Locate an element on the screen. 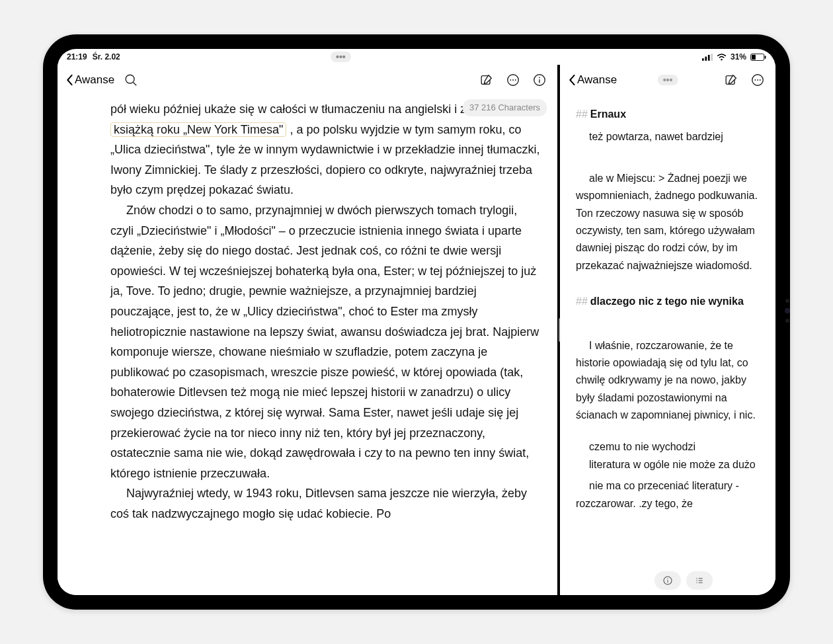  note-line: nie ma co przeceniać literatury - rozcza… is located at coordinates (668, 495).